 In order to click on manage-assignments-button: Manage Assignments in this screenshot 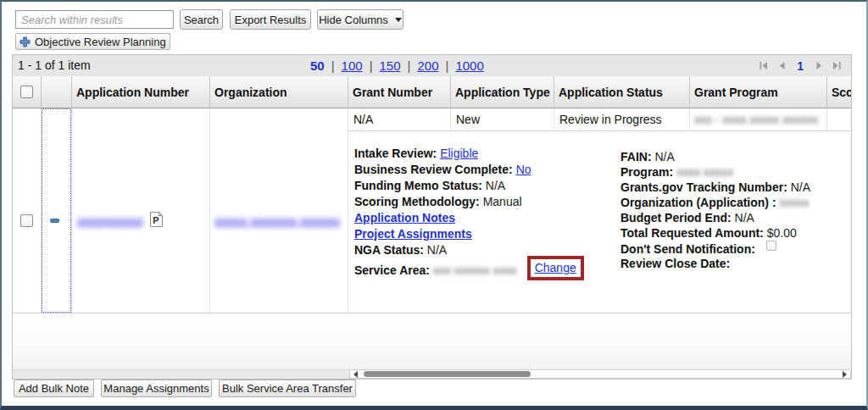, I will do `click(156, 388)`.